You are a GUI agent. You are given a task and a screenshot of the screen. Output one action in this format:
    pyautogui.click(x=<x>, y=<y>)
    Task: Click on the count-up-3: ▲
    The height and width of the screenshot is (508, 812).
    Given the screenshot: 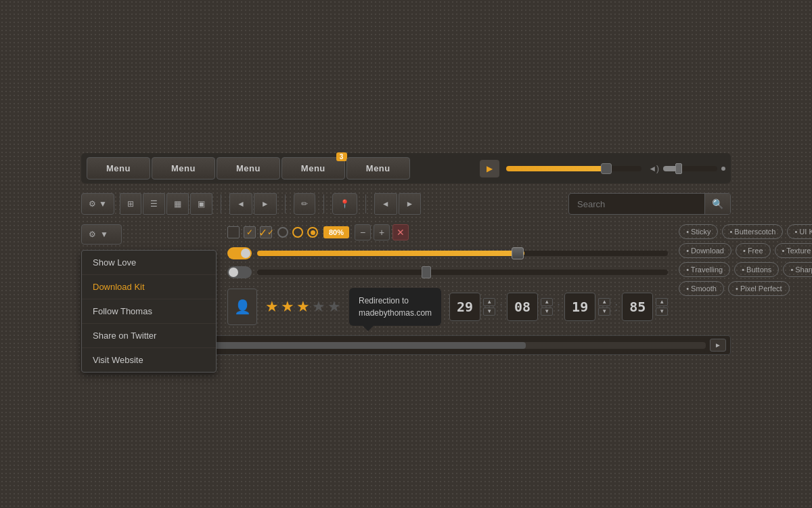 What is the action you would take?
    pyautogui.click(x=604, y=302)
    